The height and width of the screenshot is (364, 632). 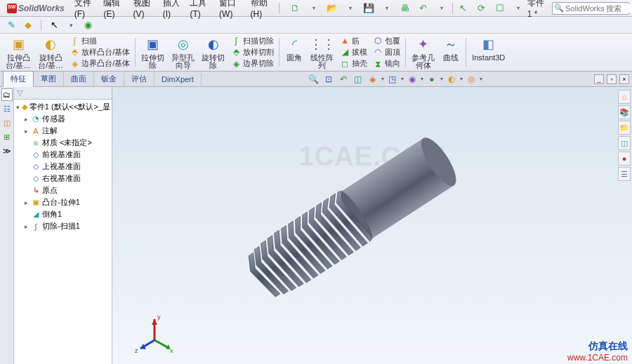 I want to click on design-library-tab: 📚, so click(x=624, y=112).